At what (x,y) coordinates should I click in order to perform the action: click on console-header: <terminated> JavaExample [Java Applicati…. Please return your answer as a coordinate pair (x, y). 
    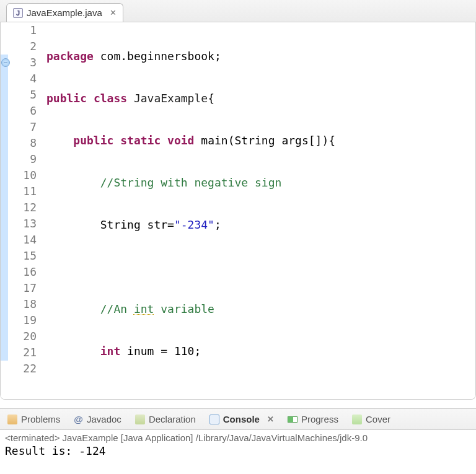
    Looking at the image, I should click on (238, 437).